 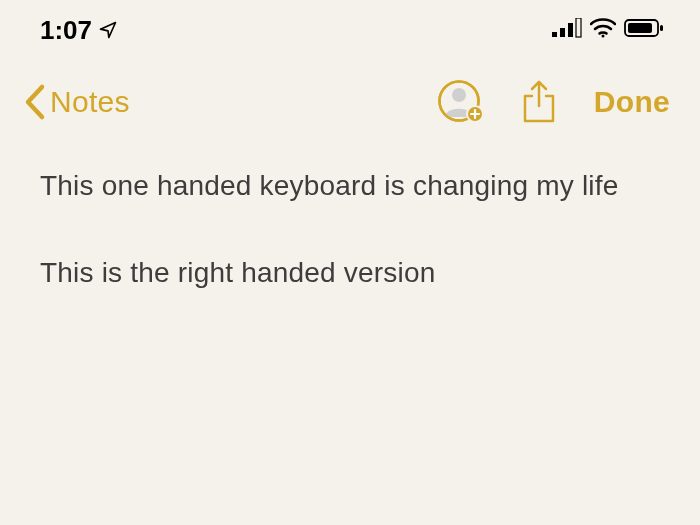 What do you see at coordinates (352, 229) in the screenshot?
I see `paragraph-gap` at bounding box center [352, 229].